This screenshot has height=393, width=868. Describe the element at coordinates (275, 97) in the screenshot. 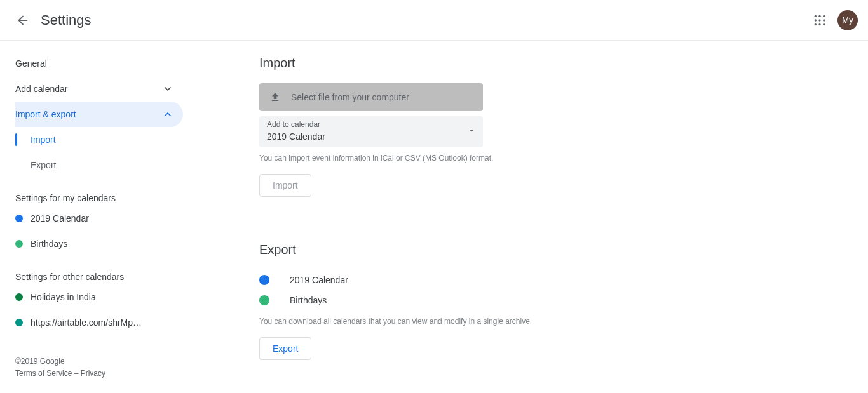

I see `upload-icon` at that location.